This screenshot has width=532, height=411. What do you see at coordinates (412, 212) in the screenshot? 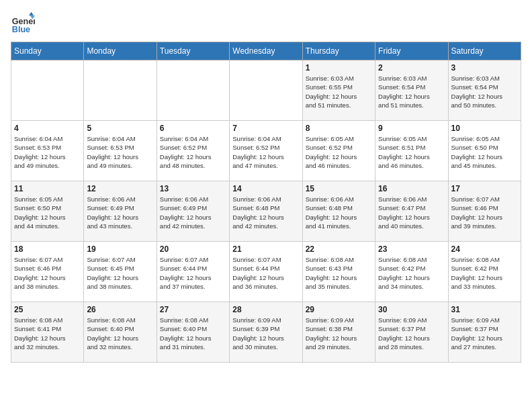
I see `calendar-cell: 16Sunrise: 6:06 AM Sunset: 6:47 PM Dayli…` at bounding box center [412, 212].